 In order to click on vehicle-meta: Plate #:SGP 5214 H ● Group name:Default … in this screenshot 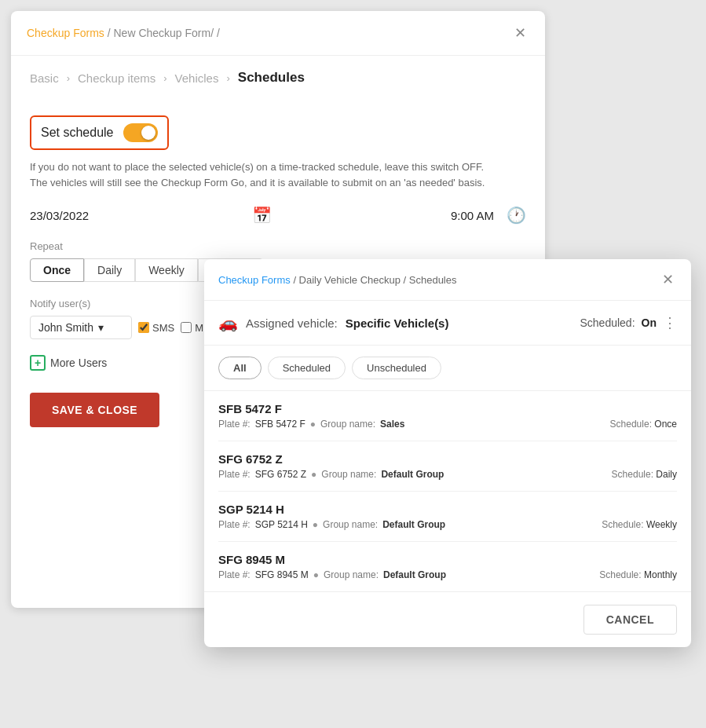, I will do `click(448, 525)`.